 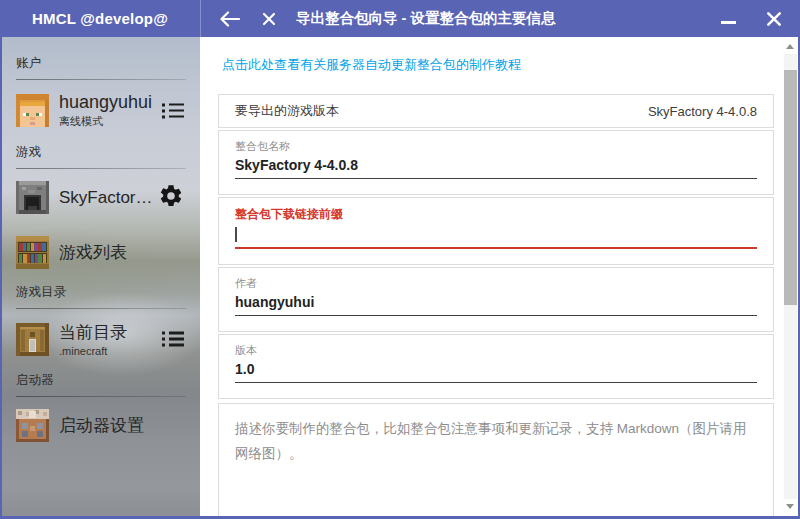 What do you see at coordinates (496, 304) in the screenshot?
I see `author-input: huangyuhui` at bounding box center [496, 304].